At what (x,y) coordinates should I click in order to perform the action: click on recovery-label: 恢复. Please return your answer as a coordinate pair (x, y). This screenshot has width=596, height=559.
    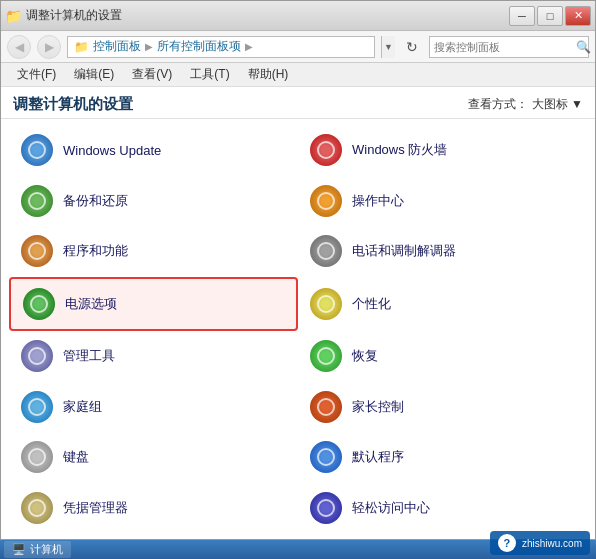
    Looking at the image, I should click on (365, 356).